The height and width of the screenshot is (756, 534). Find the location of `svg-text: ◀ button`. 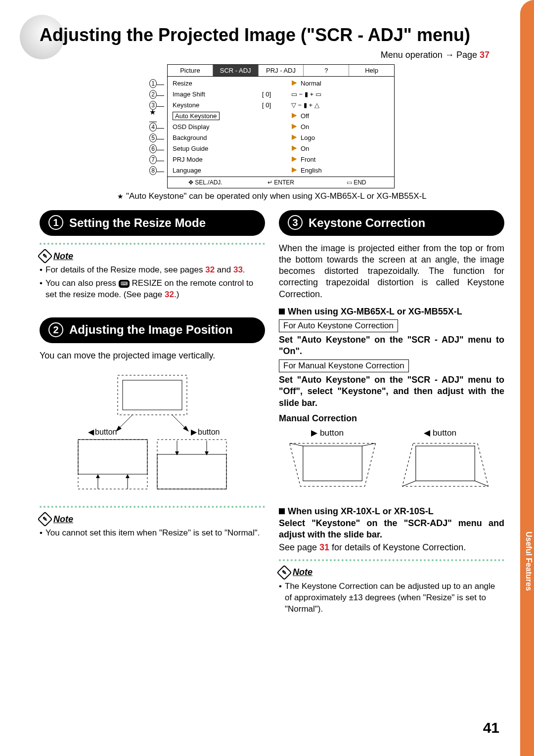

svg-text: ◀ button is located at coordinates (440, 433).